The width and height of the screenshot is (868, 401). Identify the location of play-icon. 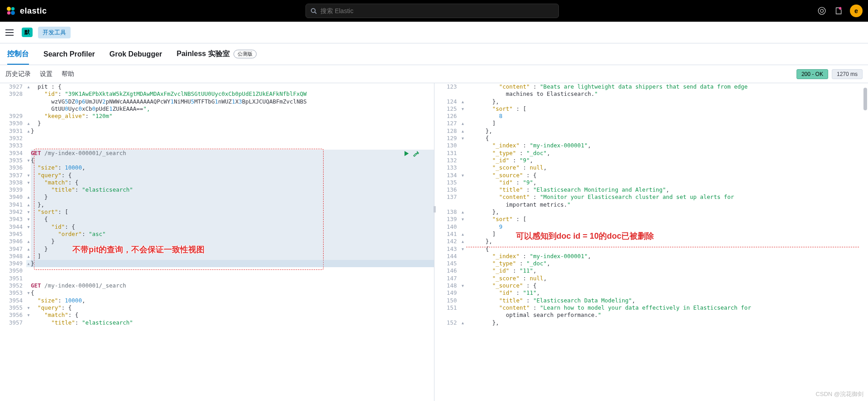
(406, 154).